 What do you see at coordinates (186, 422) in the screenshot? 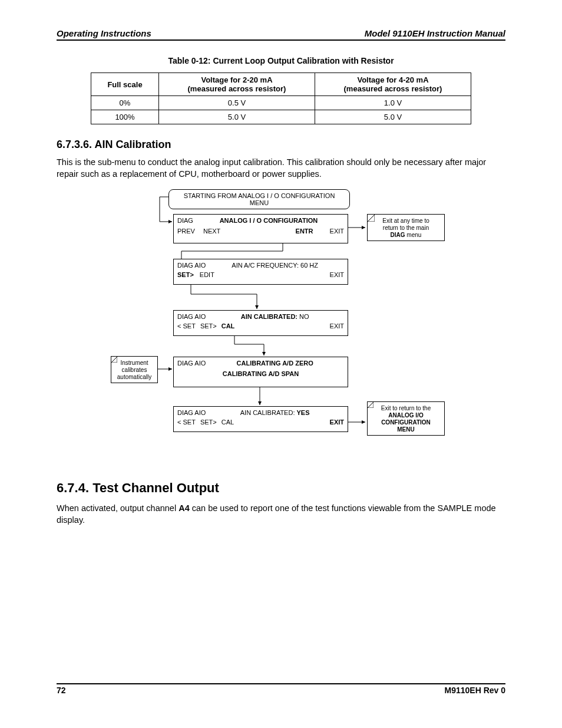
I see `s5-lset: < SET` at bounding box center [186, 422].